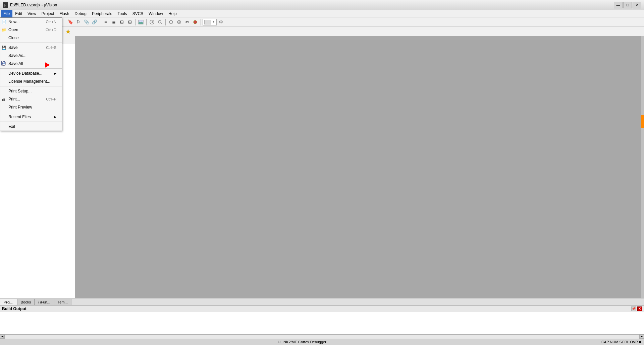  I want to click on maximize-button: □, so click(628, 5).